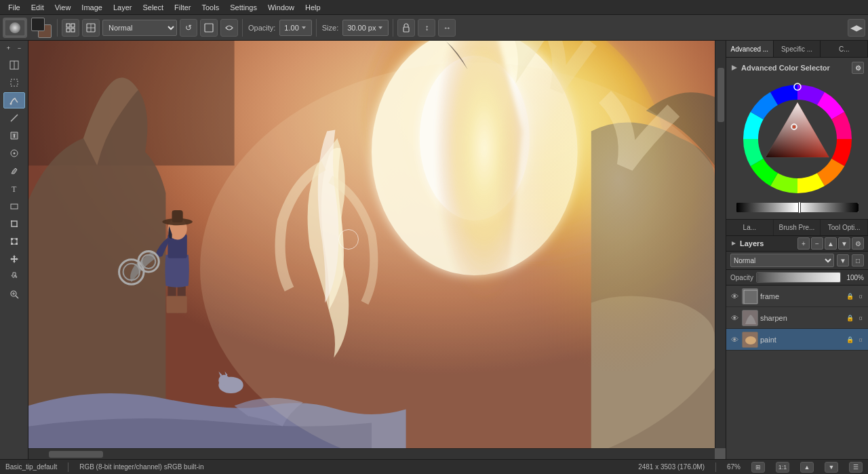 The image size is (868, 474). What do you see at coordinates (856, 467) in the screenshot?
I see `statusbar-options-button: ☰` at bounding box center [856, 467].